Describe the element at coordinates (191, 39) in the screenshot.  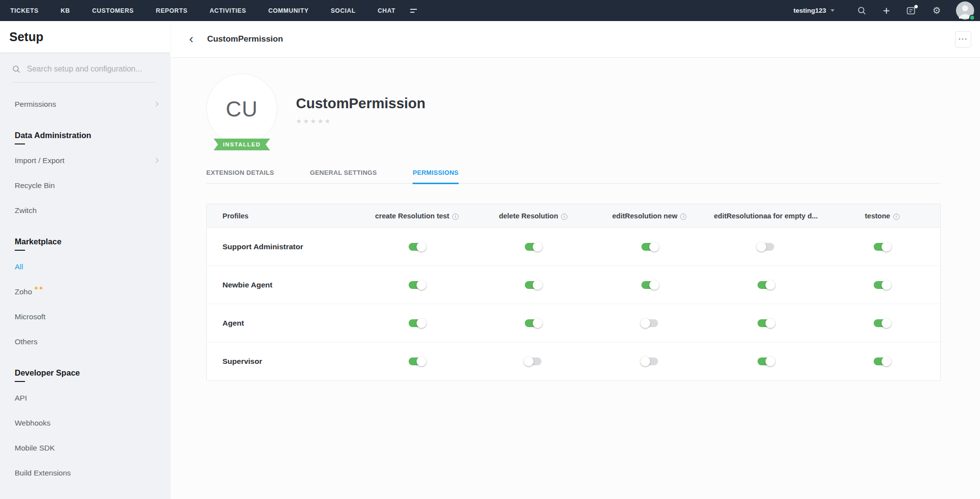
I see `back-button: ‹` at that location.